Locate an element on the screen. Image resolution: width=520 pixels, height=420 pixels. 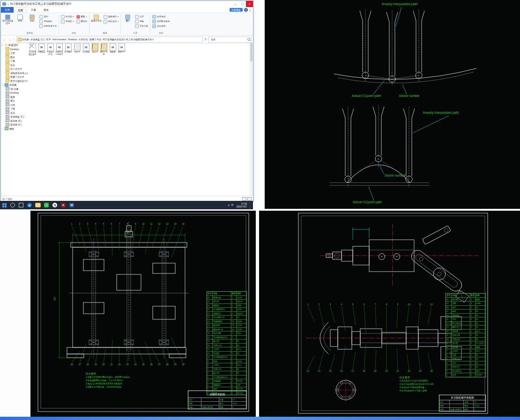
breadcrumb-segment: 大四毕设 is located at coordinates (83, 39).